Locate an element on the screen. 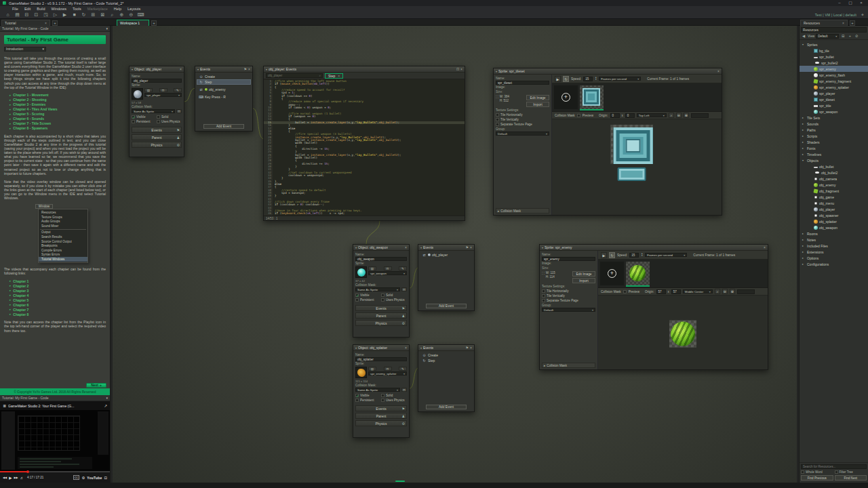 This screenshot has width=868, height=488. resource-tree-item: Sounds is located at coordinates (834, 123).